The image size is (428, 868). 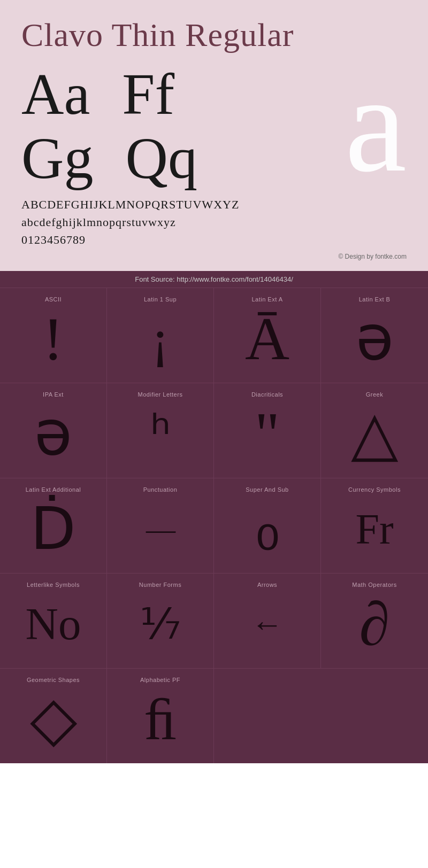 I want to click on char-glyph-fi: ﬁ, so click(x=160, y=719).